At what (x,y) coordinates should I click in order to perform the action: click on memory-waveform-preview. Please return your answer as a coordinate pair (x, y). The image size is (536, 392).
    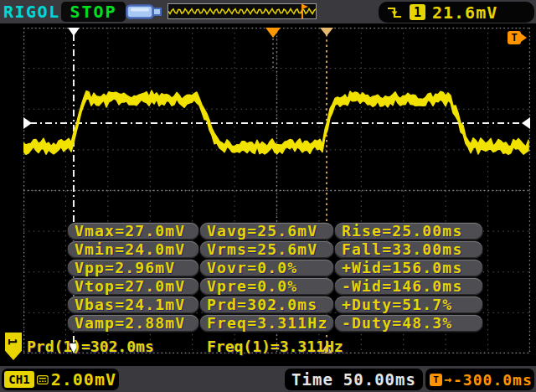
    Looking at the image, I should click on (242, 12).